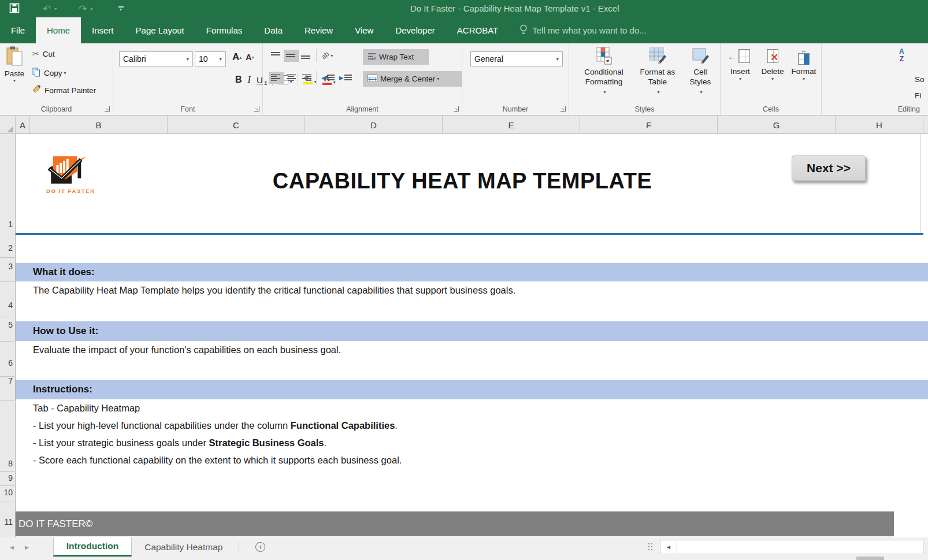 This screenshot has width=928, height=560. What do you see at coordinates (14, 81) in the screenshot?
I see `paste-dropdown-icon: ▾` at bounding box center [14, 81].